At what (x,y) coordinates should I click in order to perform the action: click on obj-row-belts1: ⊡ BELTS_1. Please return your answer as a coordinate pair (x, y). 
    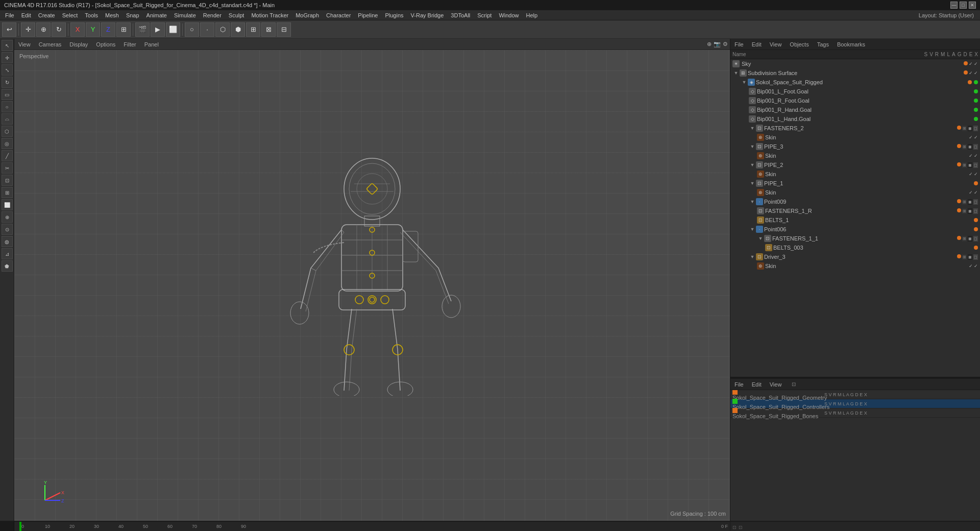
    Looking at the image, I should click on (855, 220).